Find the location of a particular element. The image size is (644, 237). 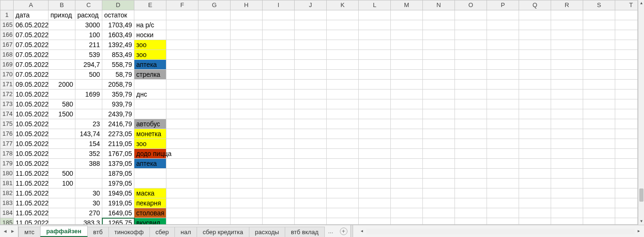

cell: 2273,05 is located at coordinates (118, 134).